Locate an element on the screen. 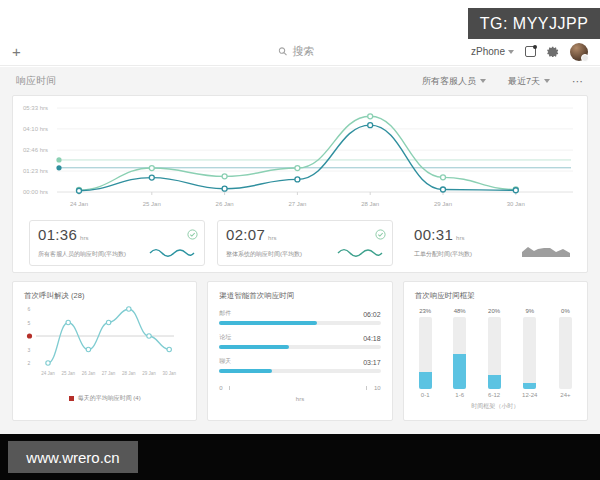 The width and height of the screenshot is (600, 480). date-range-label: 最近7天 is located at coordinates (524, 82).